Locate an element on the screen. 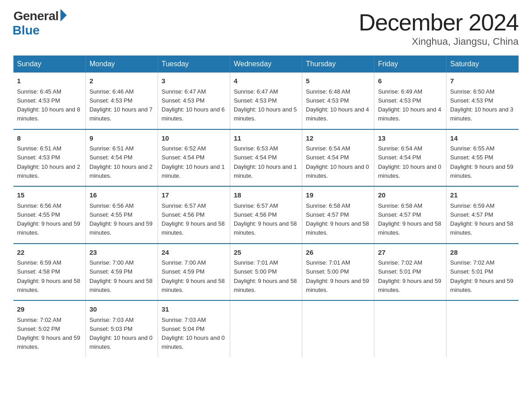 This screenshot has width=532, height=411. day-number: 23 is located at coordinates (122, 253).